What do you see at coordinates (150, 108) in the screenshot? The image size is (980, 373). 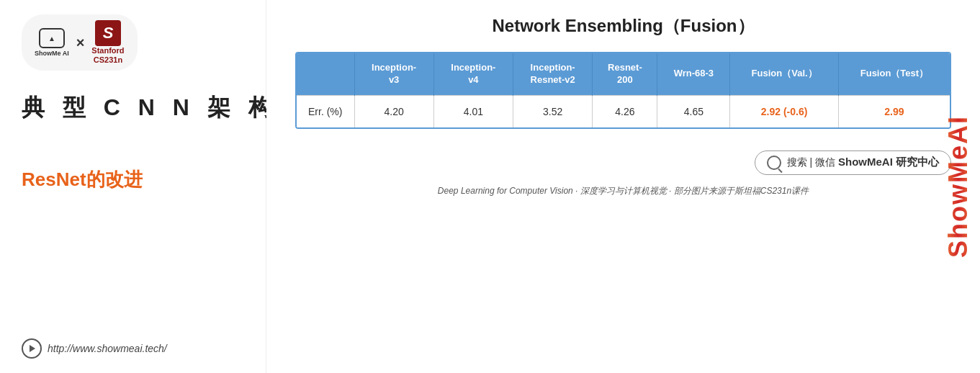 I see `cnn-title: 典 型 C N N 架 构` at bounding box center [150, 108].